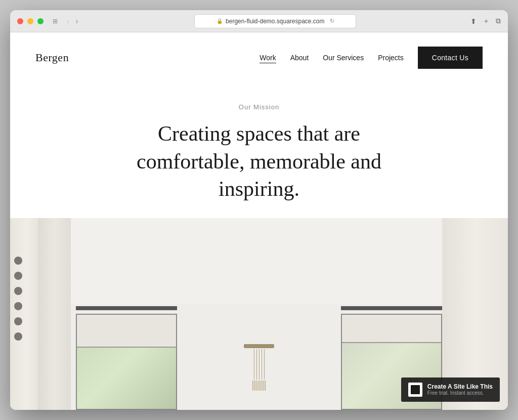  What do you see at coordinates (18, 299) in the screenshot?
I see `curtain-rings` at bounding box center [18, 299].